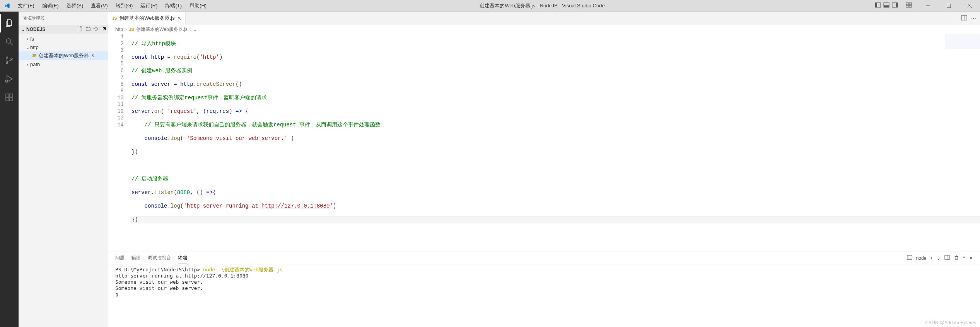 Image resolution: width=980 pixels, height=327 pixels. Describe the element at coordinates (9, 60) in the screenshot. I see `activity-source-control` at that location.